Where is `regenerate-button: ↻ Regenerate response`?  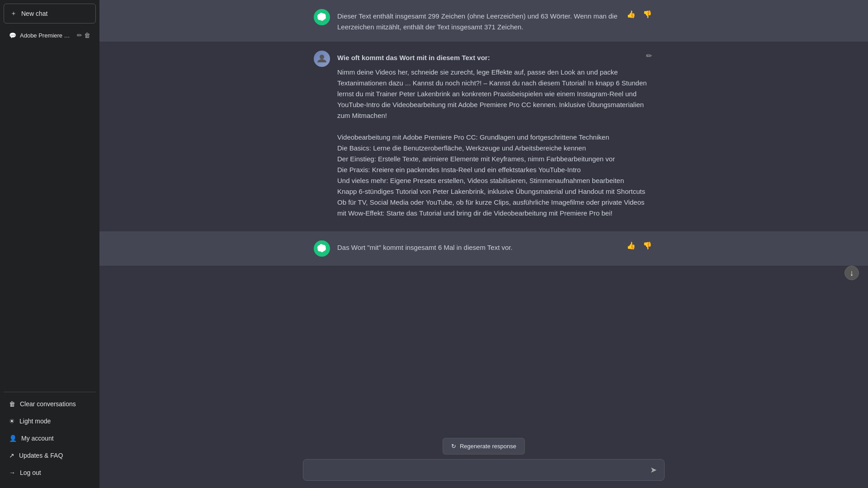
regenerate-button: ↻ Regenerate response is located at coordinates (484, 446).